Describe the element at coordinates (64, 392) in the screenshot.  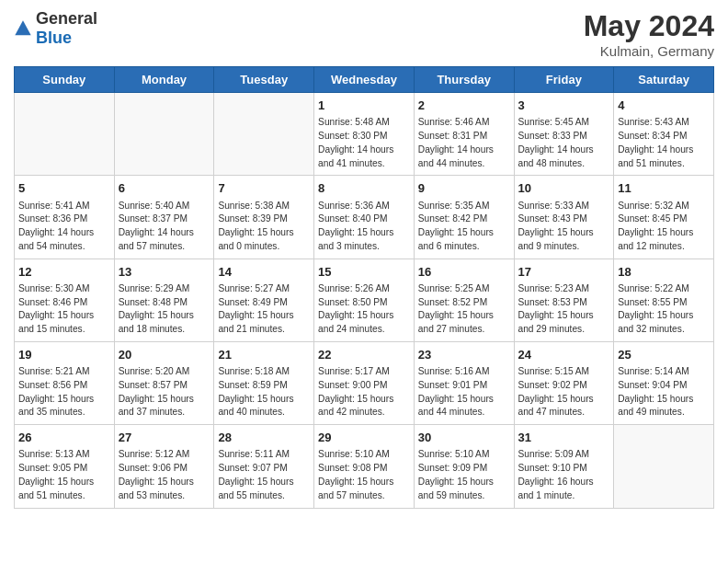
I see `day-info: Sunrise: 5:21 AM Sunset: 8:56 PM Dayligh…` at that location.